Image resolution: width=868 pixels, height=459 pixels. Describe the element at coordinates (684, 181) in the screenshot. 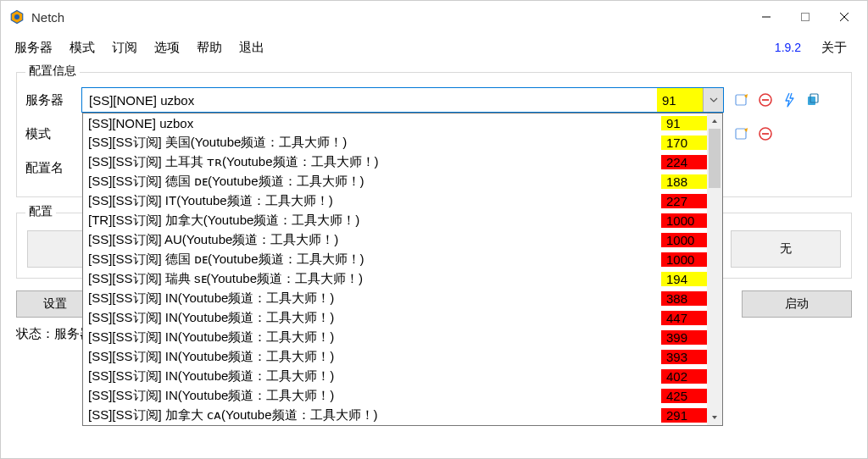

I see `dropdown-item-latency: 188` at that location.